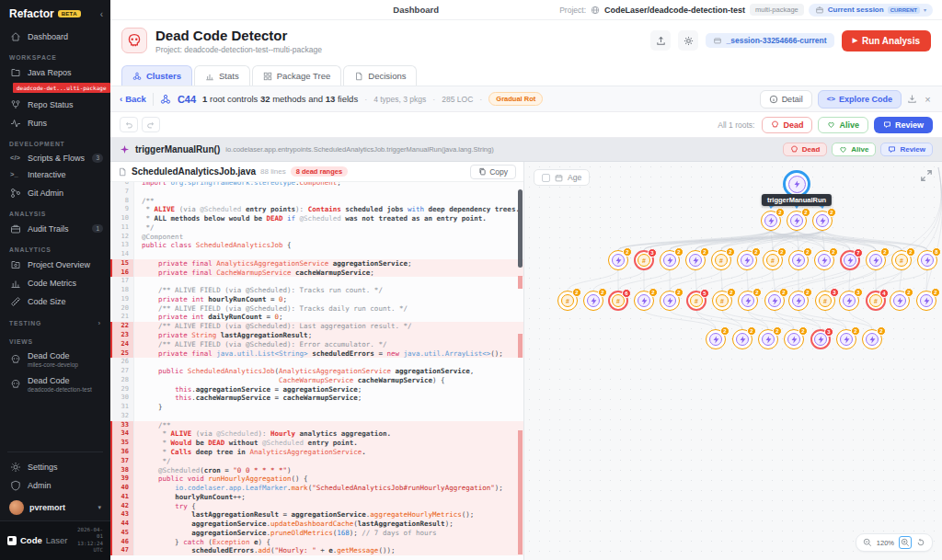 Image resolution: width=942 pixels, height=560 pixels. What do you see at coordinates (55, 360) in the screenshot?
I see `sidebar-item-dead-code-miles-core-develop: Dead Codemiles-core-develop` at bounding box center [55, 360].